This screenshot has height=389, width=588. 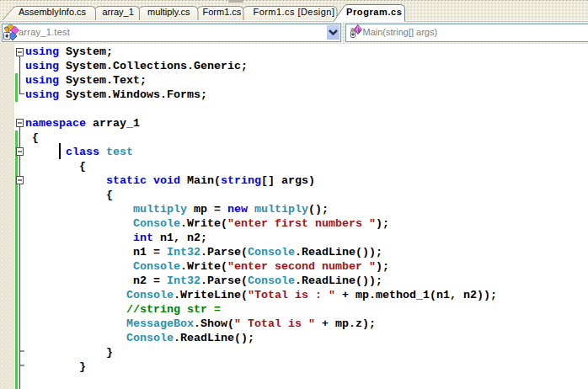 I want to click on svg-text: multiply.cs, so click(x=168, y=12).